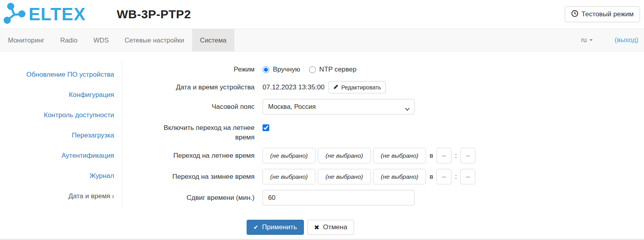 Image resolution: width=644 pixels, height=240 pixels. Describe the element at coordinates (314, 87) in the screenshot. I see `device-datetime-row: Дата и время устройства 07.12.2023 13:35…` at that location.